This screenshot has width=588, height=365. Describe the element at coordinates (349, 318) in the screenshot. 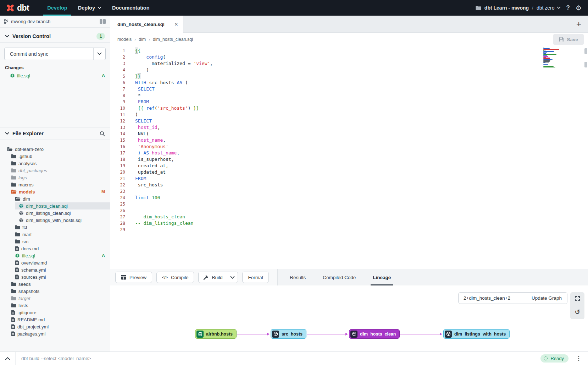

I see `lineage-canvas: Update Graph ↺ airbnb.hostssrc_hostsdim_…` at that location.